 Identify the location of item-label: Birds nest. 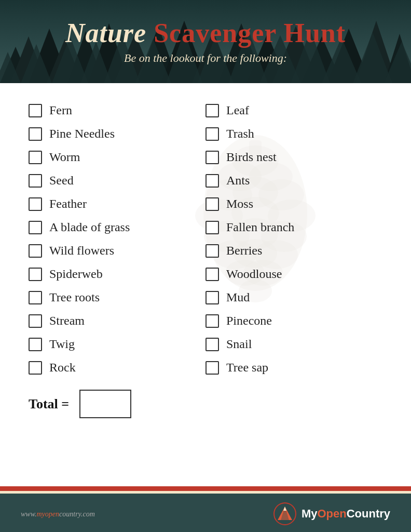
(251, 157).